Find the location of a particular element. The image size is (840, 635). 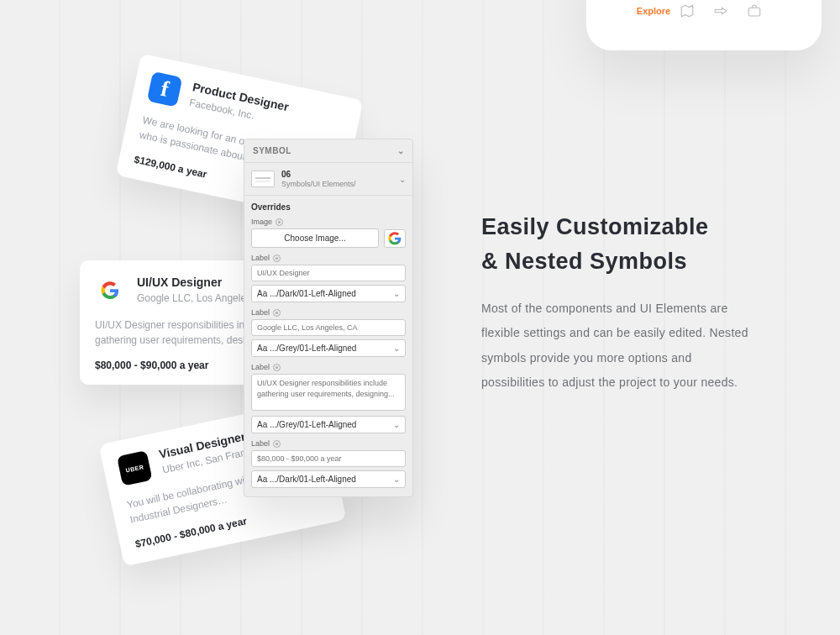

image-label: Image is located at coordinates (262, 222).